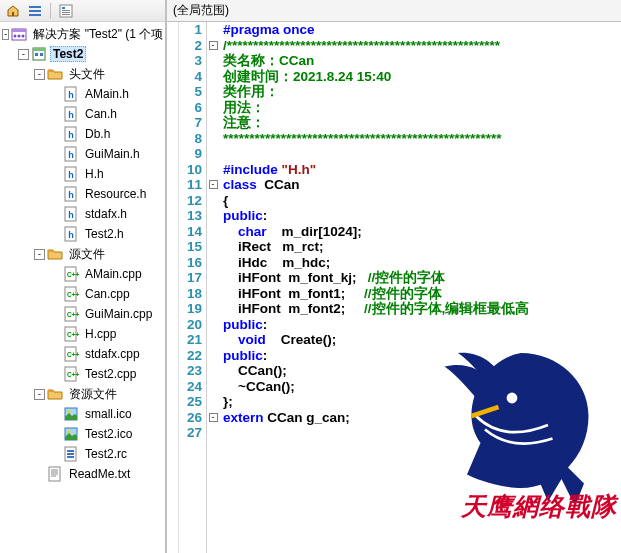 The image size is (621, 553). Describe the element at coordinates (422, 92) in the screenshot. I see `code-line: 类作用：` at that location.